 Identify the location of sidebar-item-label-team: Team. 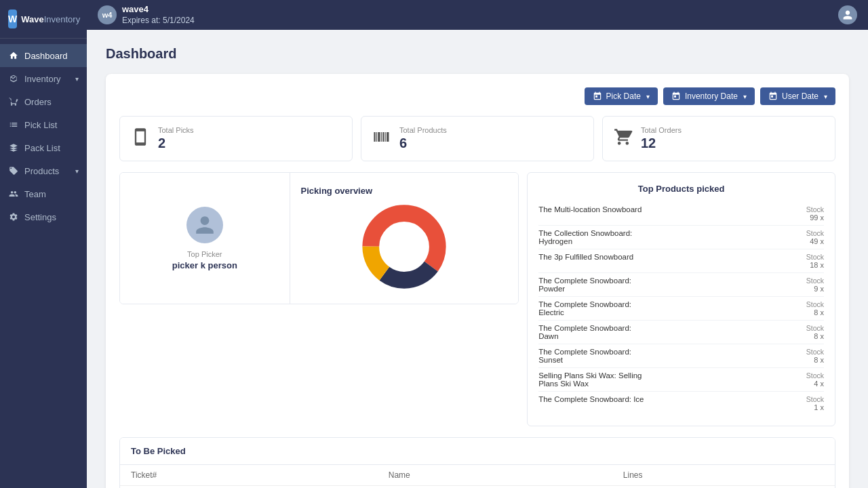
(35, 194).